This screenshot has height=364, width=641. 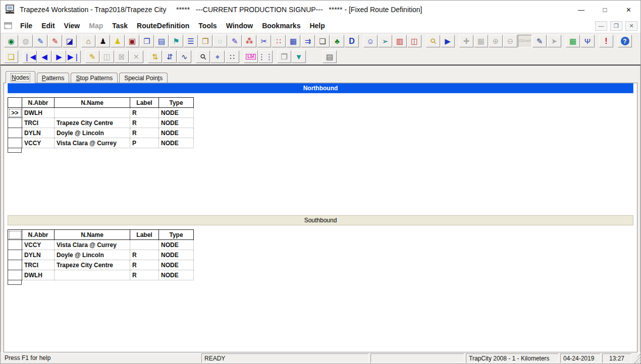 What do you see at coordinates (155, 56) in the screenshot?
I see `move-up-icon: ⇅` at bounding box center [155, 56].